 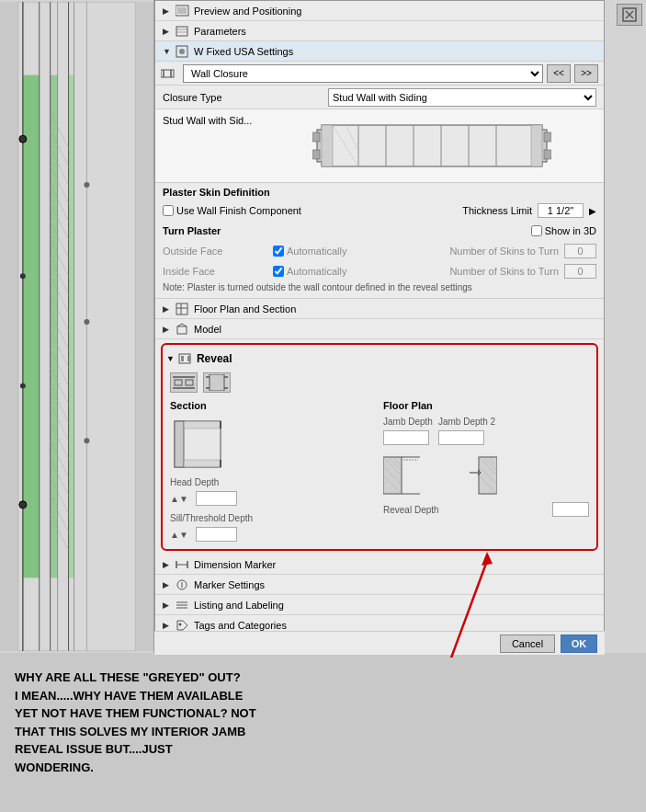 What do you see at coordinates (183, 565) in the screenshot?
I see `dimension-icon` at bounding box center [183, 565].